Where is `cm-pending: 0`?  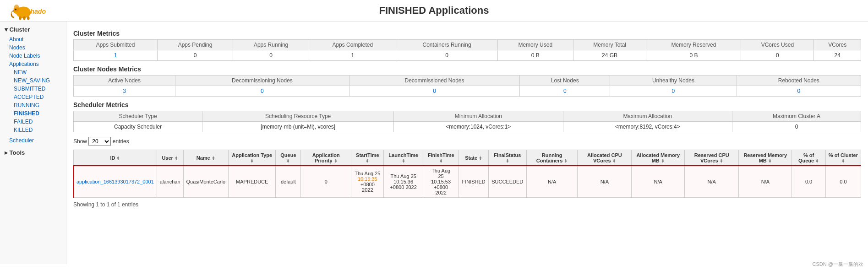 cm-pending: 0 is located at coordinates (195, 56).